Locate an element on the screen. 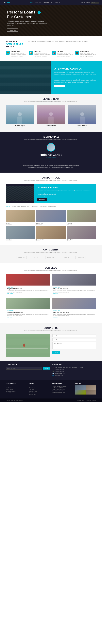  client-logo-4: Client Five is located at coordinates (81, 258).